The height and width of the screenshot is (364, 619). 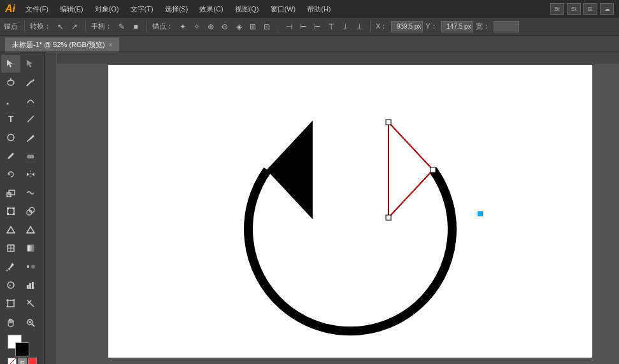 What do you see at coordinates (11, 285) in the screenshot?
I see `symbol-tool-btn: *` at bounding box center [11, 285].